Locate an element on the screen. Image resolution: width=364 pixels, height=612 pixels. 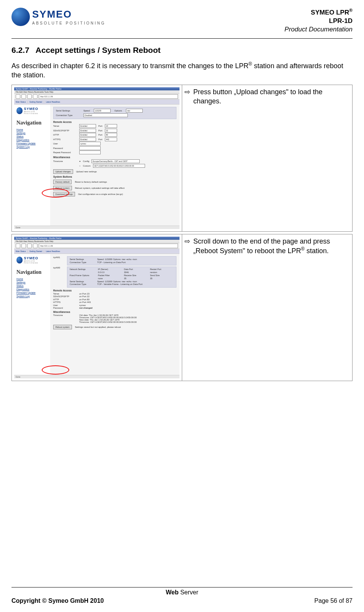
mini1-tabs: Main Status | Getting Started | Latest H… is located at coordinates (97, 102).